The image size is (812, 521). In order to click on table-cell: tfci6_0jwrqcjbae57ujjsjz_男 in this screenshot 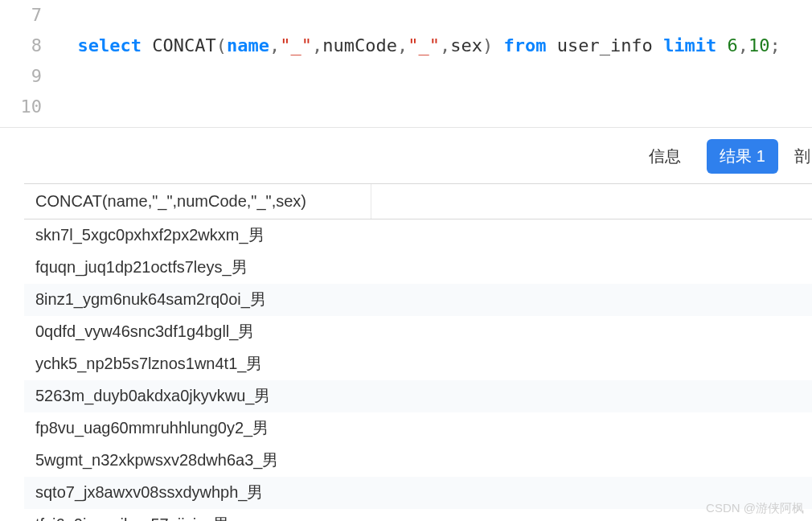, I will do `click(132, 515)`.